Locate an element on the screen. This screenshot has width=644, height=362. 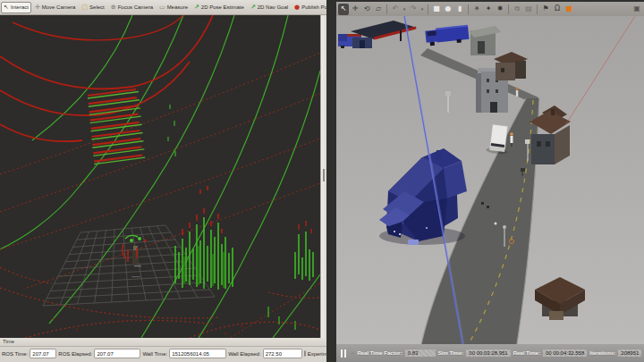
tool-move-camera: ✛ Move Camera is located at coordinates (55, 7).